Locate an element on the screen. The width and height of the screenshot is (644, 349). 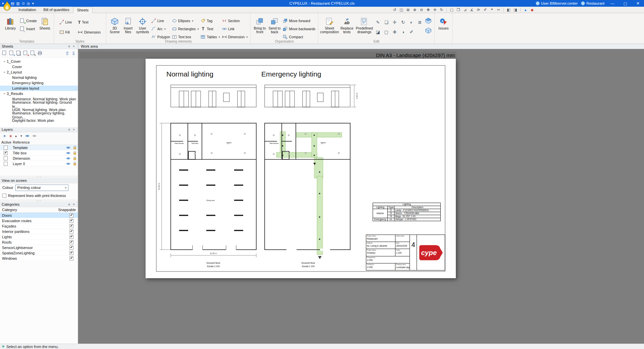
line-style-button: Line is located at coordinates (66, 22).